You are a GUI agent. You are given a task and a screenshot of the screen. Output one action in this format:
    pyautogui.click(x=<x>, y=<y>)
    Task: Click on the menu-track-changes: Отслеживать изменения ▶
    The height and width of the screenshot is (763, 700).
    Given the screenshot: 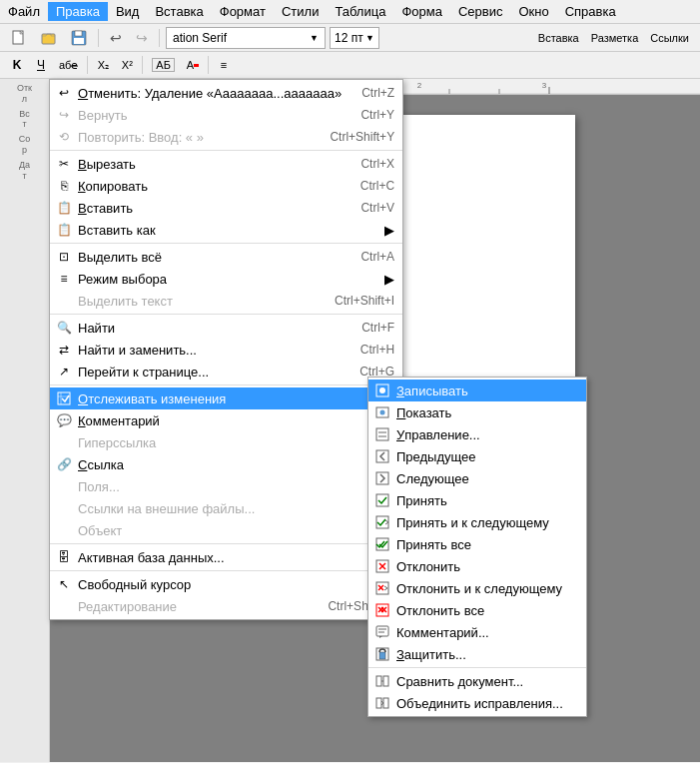 What is the action you would take?
    pyautogui.click(x=226, y=398)
    